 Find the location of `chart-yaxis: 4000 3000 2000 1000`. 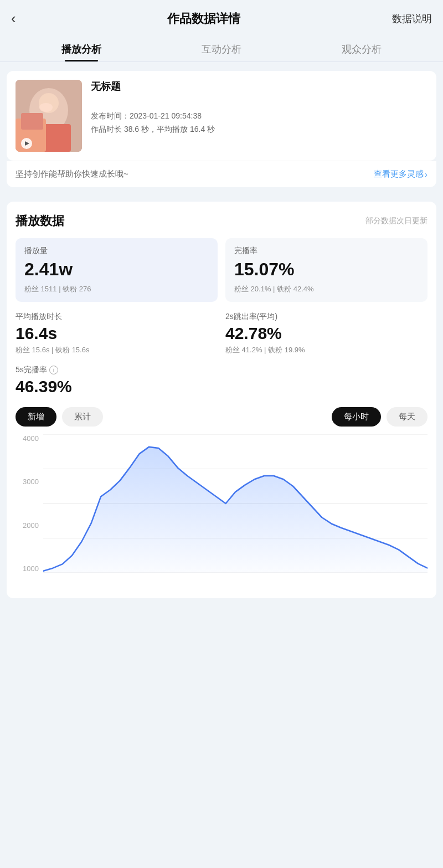

chart-yaxis: 4000 3000 2000 1000 is located at coordinates (29, 504).